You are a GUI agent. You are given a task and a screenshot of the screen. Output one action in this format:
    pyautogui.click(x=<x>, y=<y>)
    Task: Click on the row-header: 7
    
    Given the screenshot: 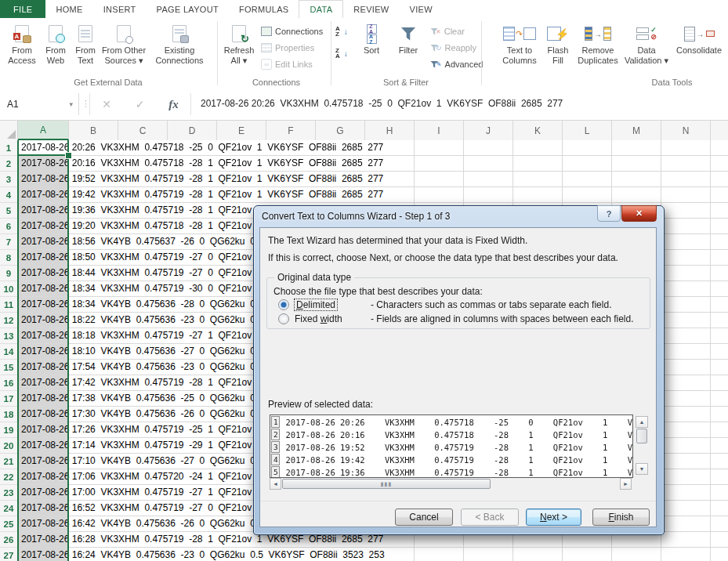 What is the action you would take?
    pyautogui.click(x=9, y=242)
    